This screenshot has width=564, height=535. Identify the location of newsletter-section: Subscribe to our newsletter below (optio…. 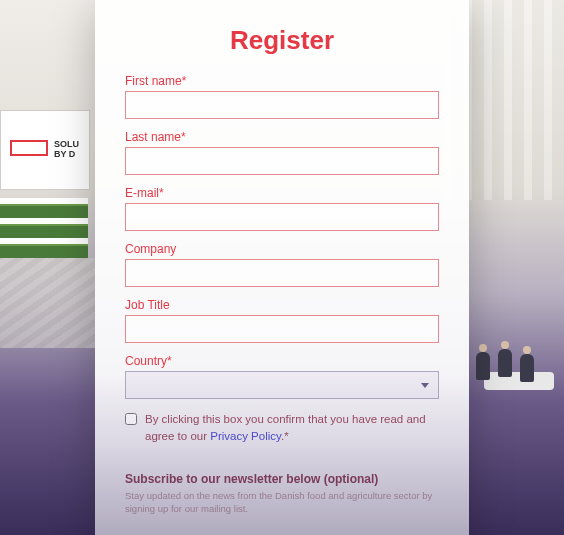
(282, 494).